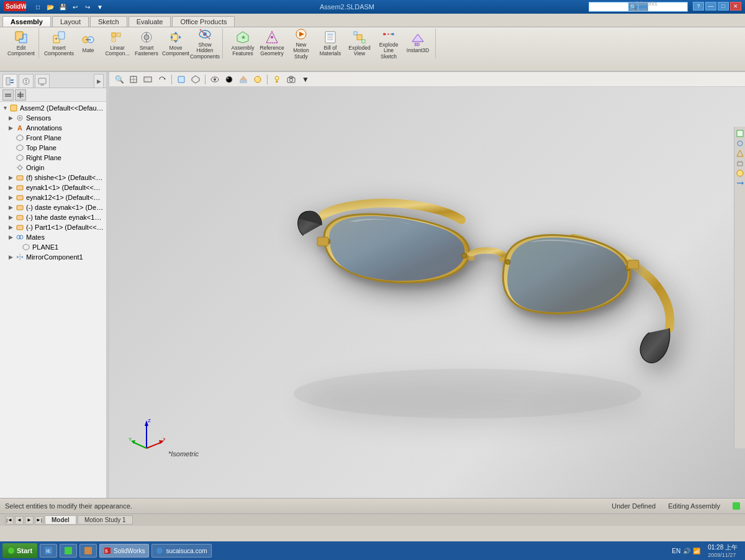  What do you see at coordinates (301, 43) in the screenshot?
I see `btn-new-motion-study: NewMotionStudy` at bounding box center [301, 43].